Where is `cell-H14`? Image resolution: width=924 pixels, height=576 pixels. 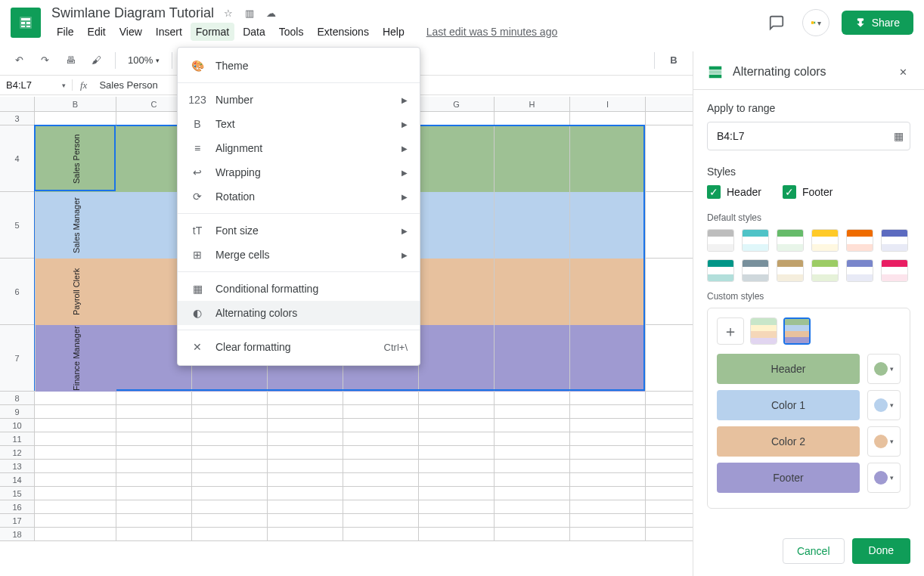
cell-H14 is located at coordinates (532, 480).